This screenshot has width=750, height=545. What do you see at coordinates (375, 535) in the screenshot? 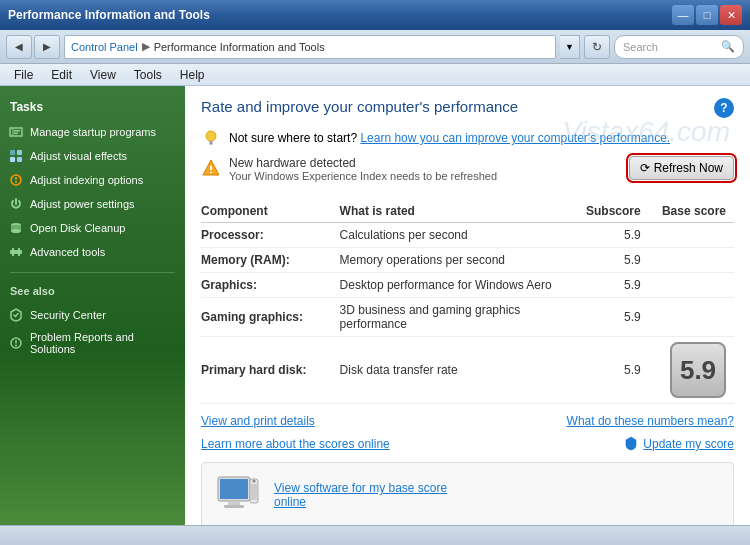
I see `statusbar` at bounding box center [375, 535].